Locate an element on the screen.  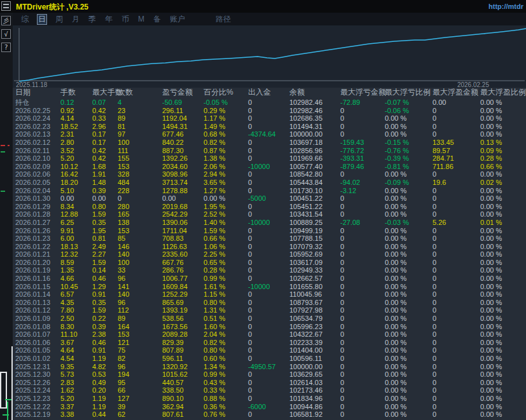
table-row: 2026.01.298.340.802802019.681.95 %010545… is located at coordinates (270, 207).